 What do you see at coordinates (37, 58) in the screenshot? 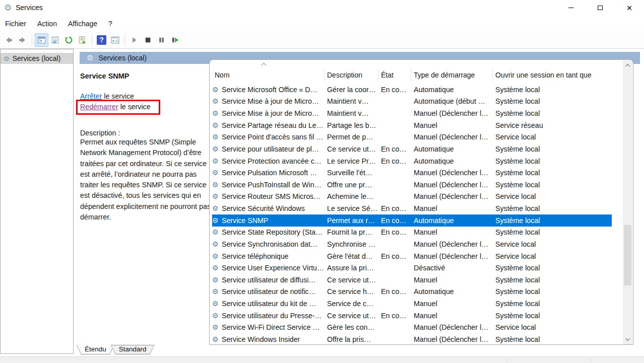
I see `sidebar-item-services-local: ⚙ Services (local)` at bounding box center [37, 58].